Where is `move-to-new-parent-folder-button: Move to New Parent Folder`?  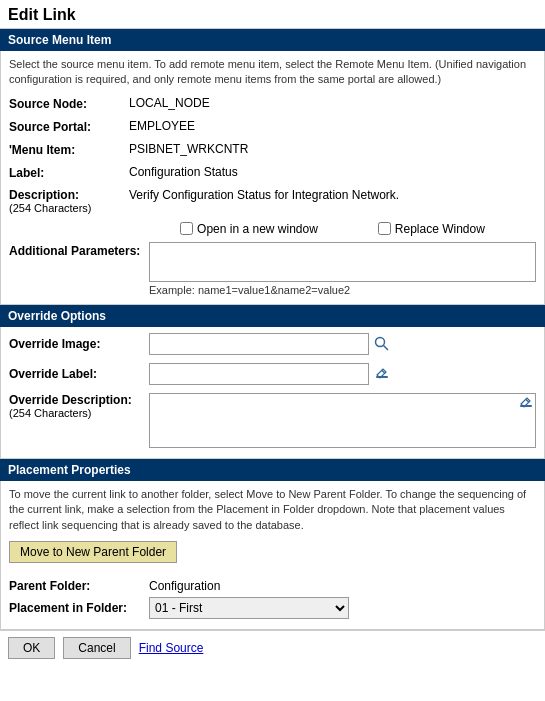
move-to-new-parent-folder-button: Move to New Parent Folder is located at coordinates (93, 552).